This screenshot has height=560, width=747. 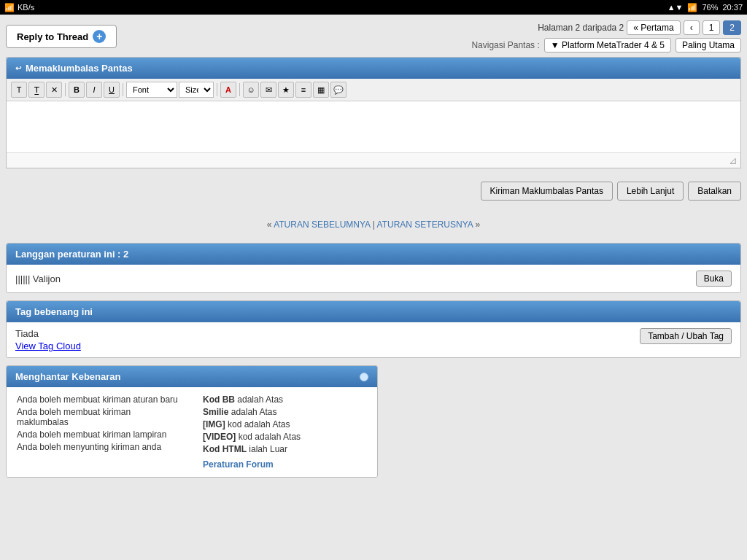 I want to click on subscription-body: |||||| Valijon Buka, so click(x=374, y=279).